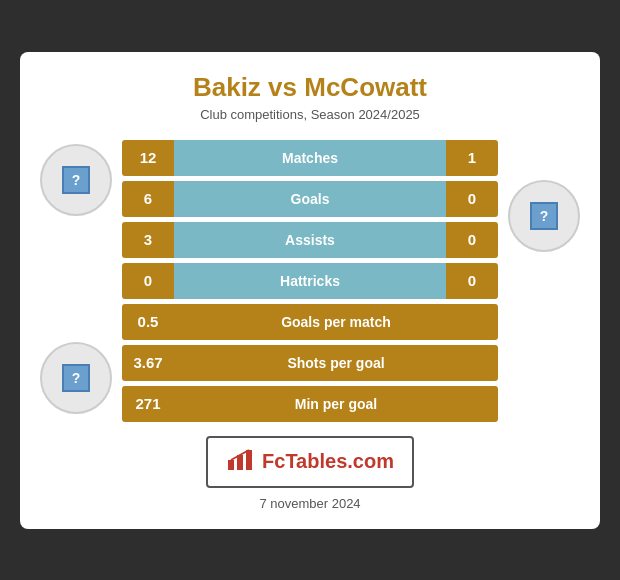 This screenshot has width=620, height=580. I want to click on stat-left-matches: 12, so click(148, 158).